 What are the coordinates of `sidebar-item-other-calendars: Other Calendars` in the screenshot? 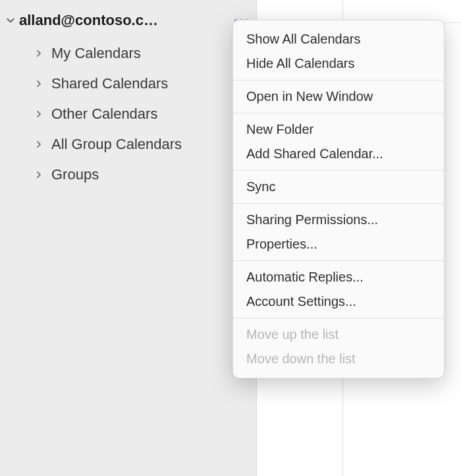 It's located at (145, 114).